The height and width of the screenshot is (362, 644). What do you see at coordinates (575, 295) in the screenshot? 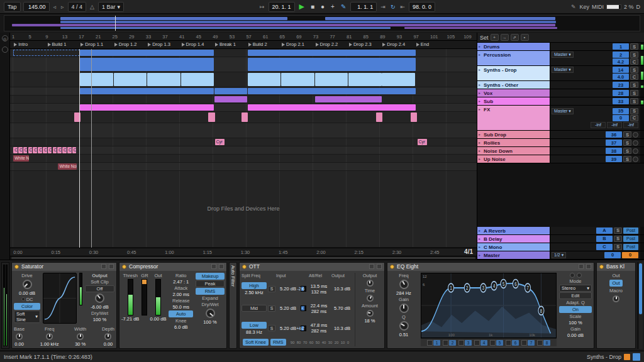
I see `edit-button: Edit` at bounding box center [575, 295].